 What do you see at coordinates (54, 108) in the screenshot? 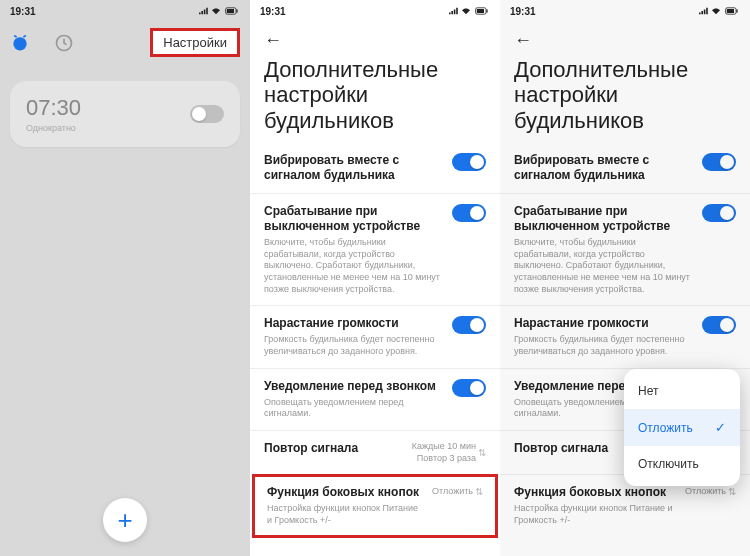
I see `alarm-time: 07:30` at bounding box center [54, 108].